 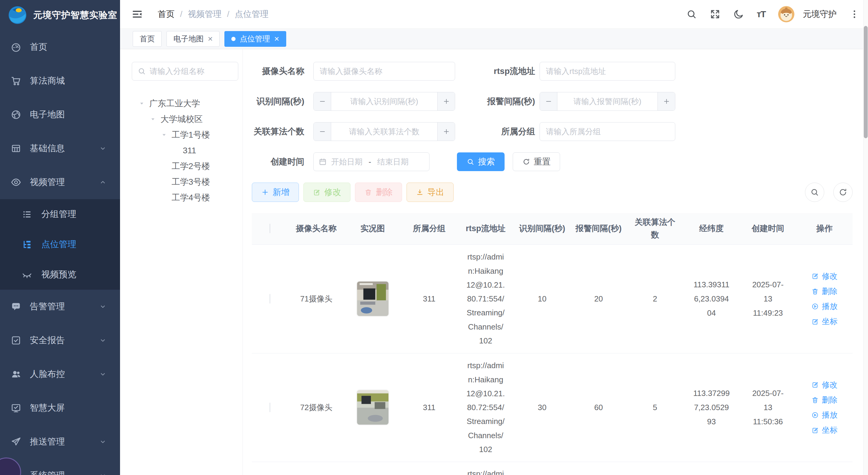 What do you see at coordinates (213, 14) in the screenshot?
I see `breadcrumb: 首页 / 视频管理 / 点位管理` at bounding box center [213, 14].